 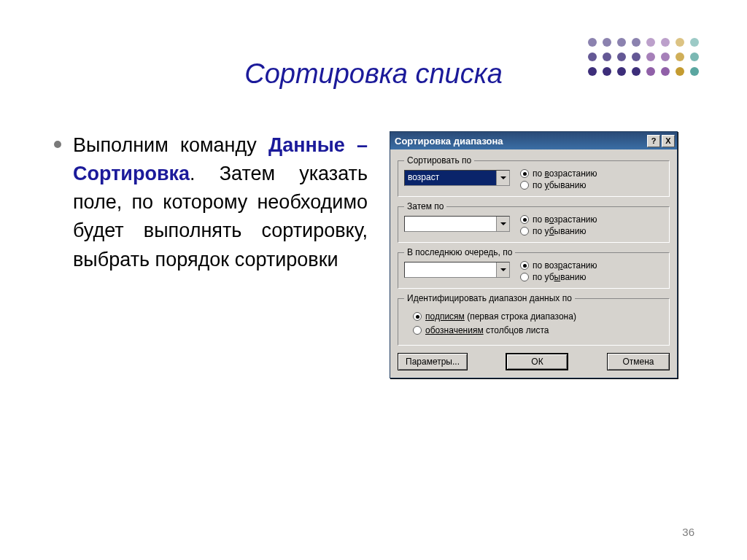 What do you see at coordinates (457, 270) in the screenshot?
I see `last-by-combo` at bounding box center [457, 270].